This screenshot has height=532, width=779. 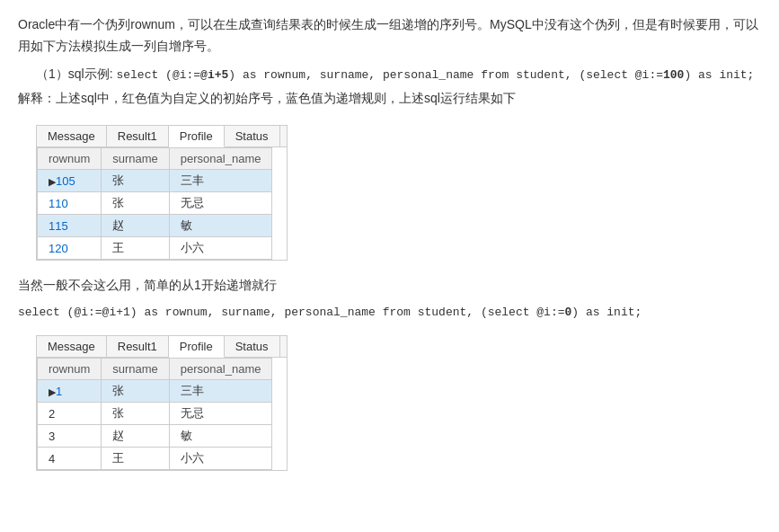 I want to click on sql1-before: select (@i:=, so click(x=158, y=75).